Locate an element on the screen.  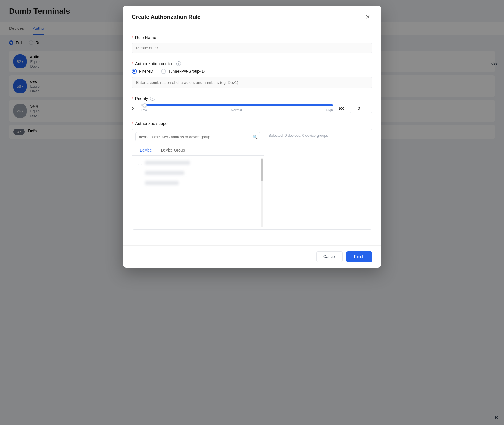
scope-left-panel: 🔍 Device Device Group is located at coordinates (198, 179).